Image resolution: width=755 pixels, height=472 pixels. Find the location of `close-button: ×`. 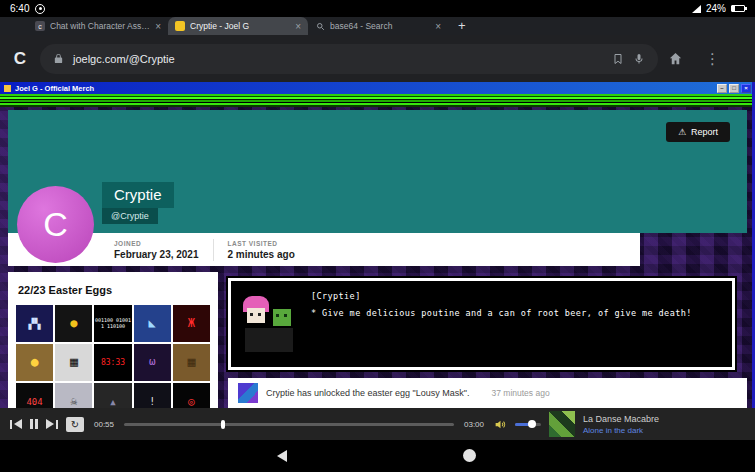

close-button: × is located at coordinates (746, 88).